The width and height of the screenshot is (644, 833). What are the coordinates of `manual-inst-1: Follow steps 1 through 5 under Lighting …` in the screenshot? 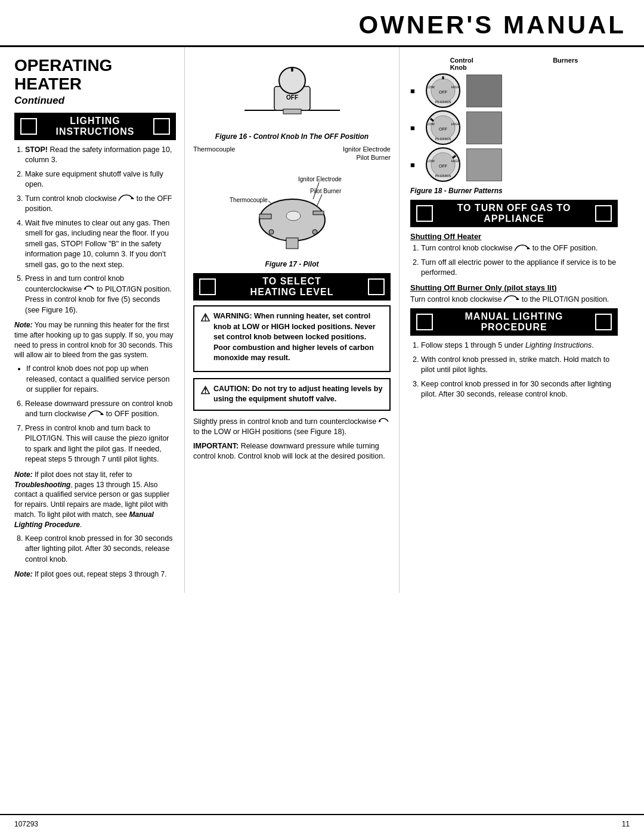 It's located at (519, 346).